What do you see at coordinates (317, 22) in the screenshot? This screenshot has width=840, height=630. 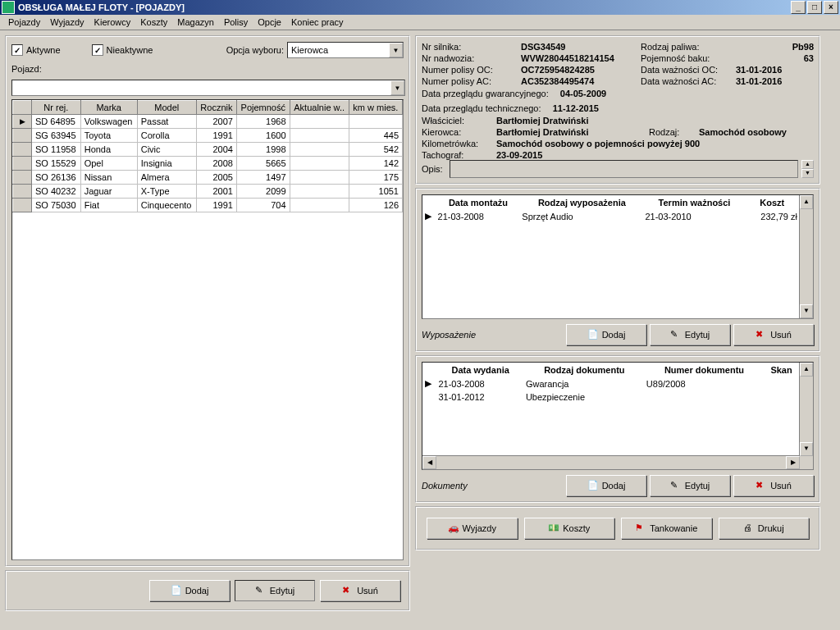 I see `menu-koniec: Koniec pracy` at bounding box center [317, 22].